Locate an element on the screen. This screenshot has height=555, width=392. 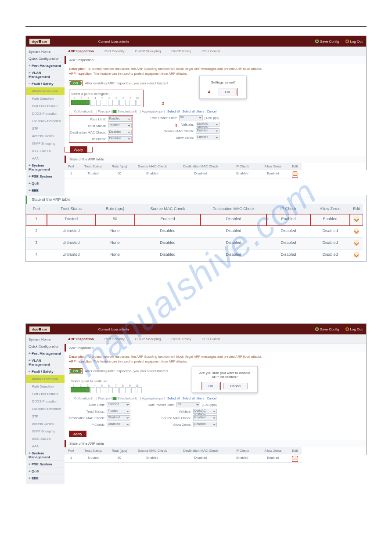
sidebar-item: VLAN Management is located at coordinates (45, 363).